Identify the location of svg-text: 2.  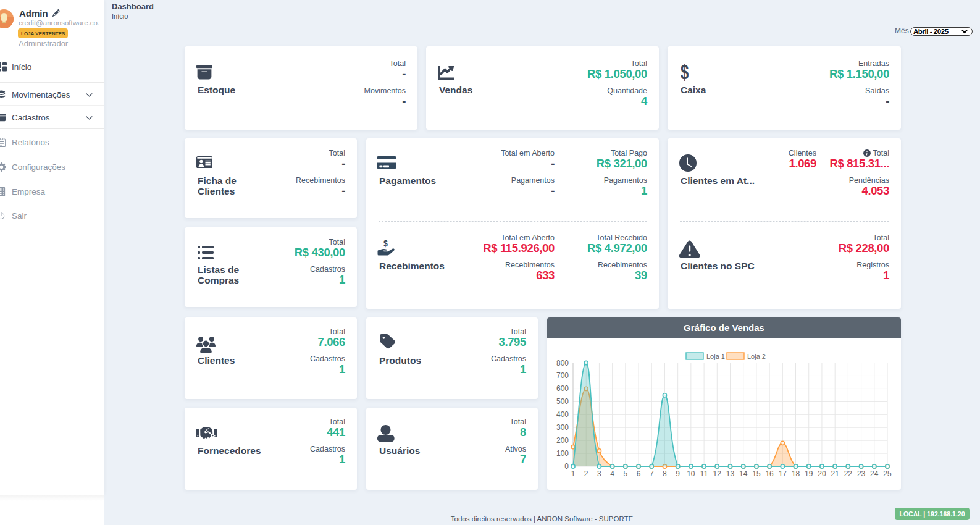
(587, 474).